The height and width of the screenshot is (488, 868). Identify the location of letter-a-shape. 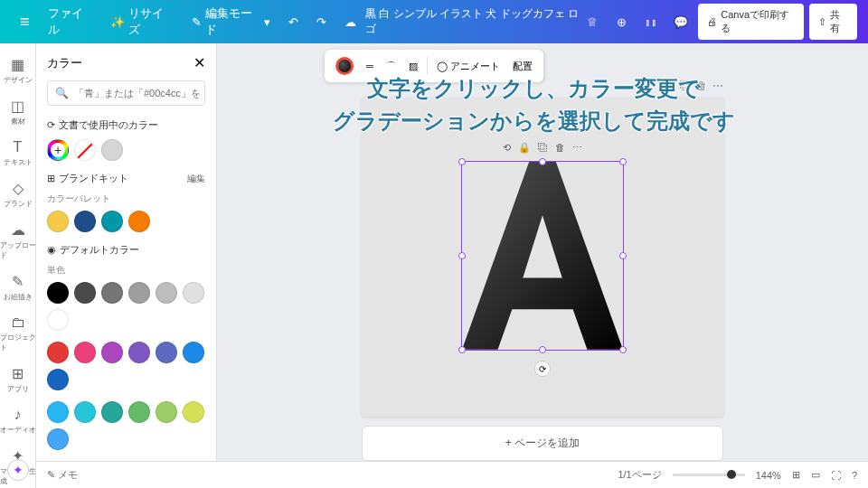
(542, 256).